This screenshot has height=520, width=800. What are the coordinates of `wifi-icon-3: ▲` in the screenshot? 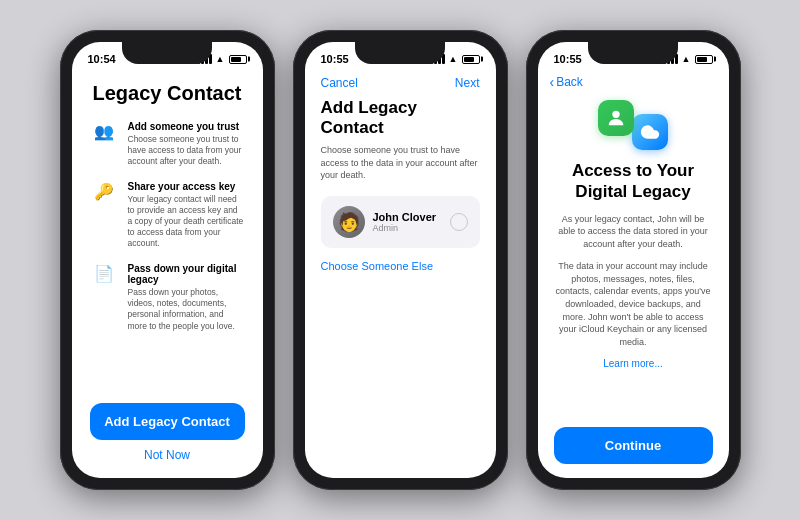 It's located at (686, 59).